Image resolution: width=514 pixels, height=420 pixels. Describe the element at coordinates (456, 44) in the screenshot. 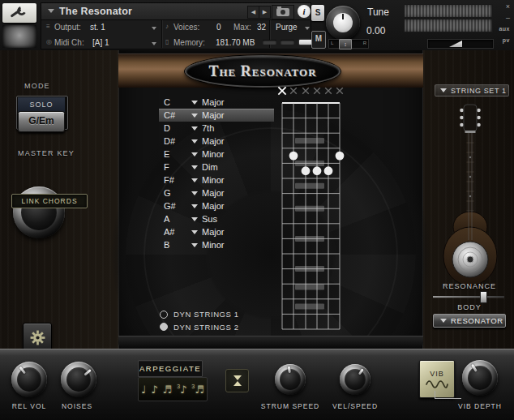

I see `volume-handle` at that location.